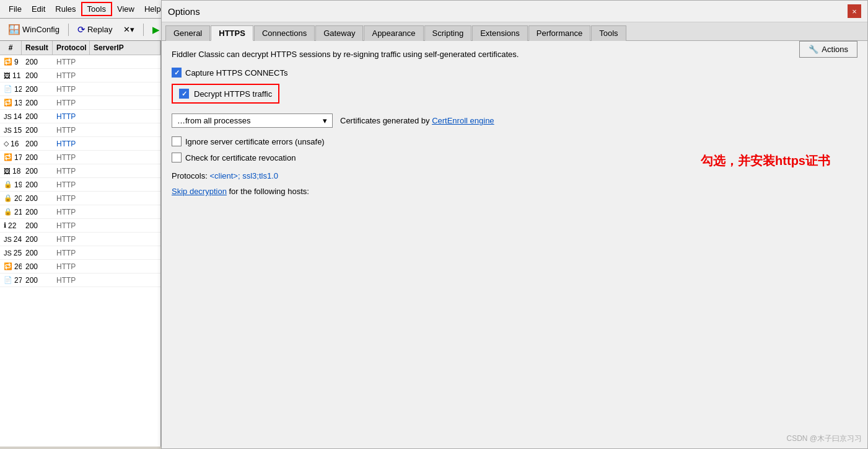  What do you see at coordinates (33, 30) in the screenshot?
I see `winconfig-button: 🪟 WinConfig` at bounding box center [33, 30].